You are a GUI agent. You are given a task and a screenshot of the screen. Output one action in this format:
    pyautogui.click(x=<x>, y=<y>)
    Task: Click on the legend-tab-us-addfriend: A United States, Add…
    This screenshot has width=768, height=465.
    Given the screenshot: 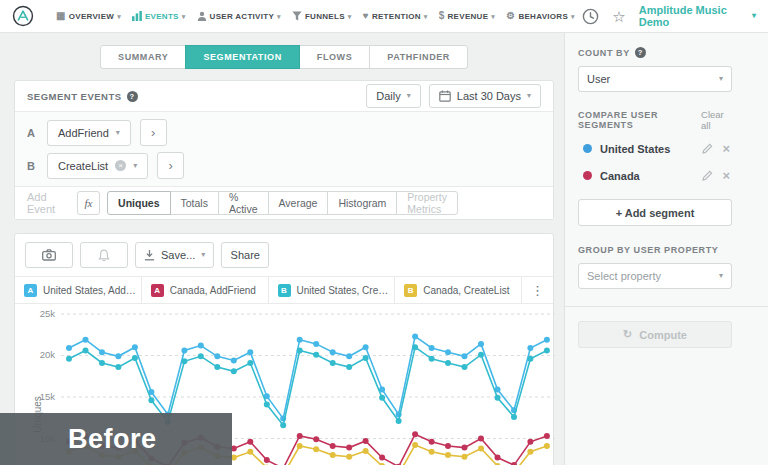 What is the action you would take?
    pyautogui.click(x=78, y=290)
    